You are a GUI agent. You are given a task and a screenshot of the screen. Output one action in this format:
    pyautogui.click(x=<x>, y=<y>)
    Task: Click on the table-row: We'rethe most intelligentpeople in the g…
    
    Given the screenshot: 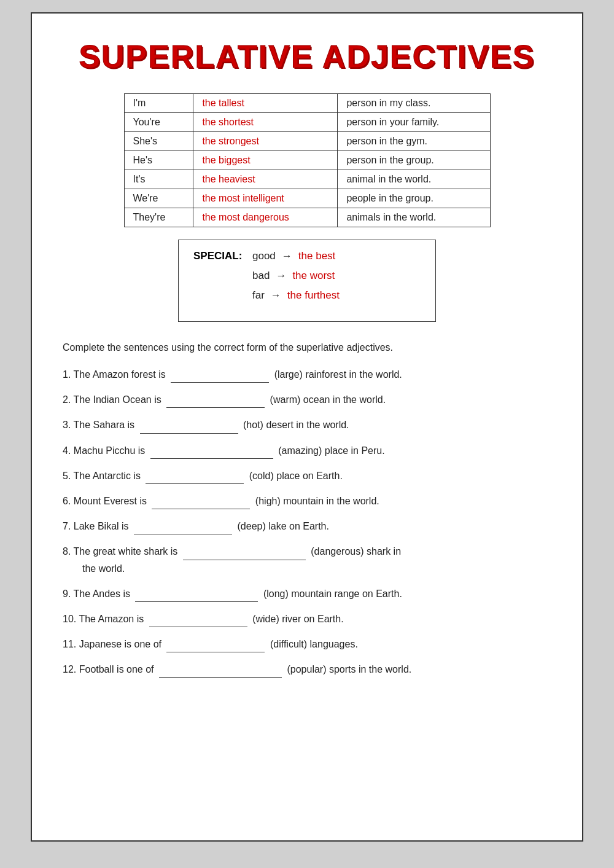 What is the action you would take?
    pyautogui.click(x=307, y=199)
    